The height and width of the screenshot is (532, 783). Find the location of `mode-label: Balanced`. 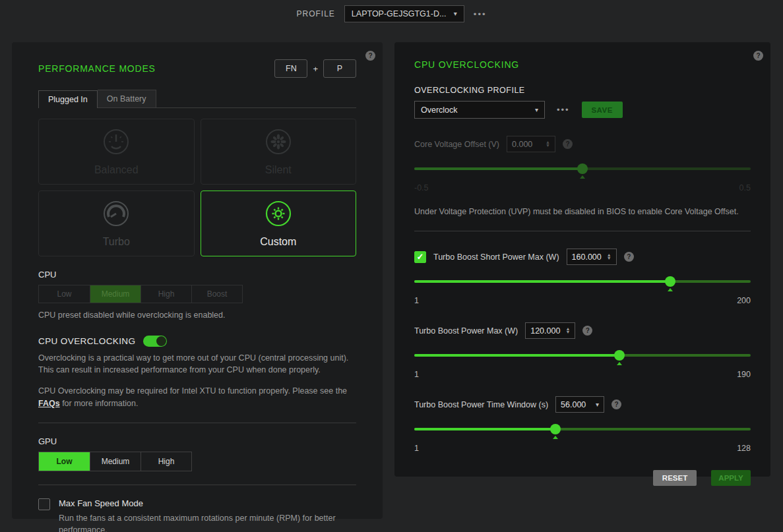

mode-label: Balanced is located at coordinates (116, 170).